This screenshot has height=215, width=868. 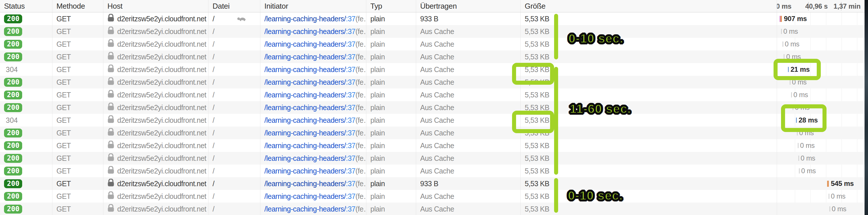 I want to click on column-header-method: Methode, so click(x=78, y=6).